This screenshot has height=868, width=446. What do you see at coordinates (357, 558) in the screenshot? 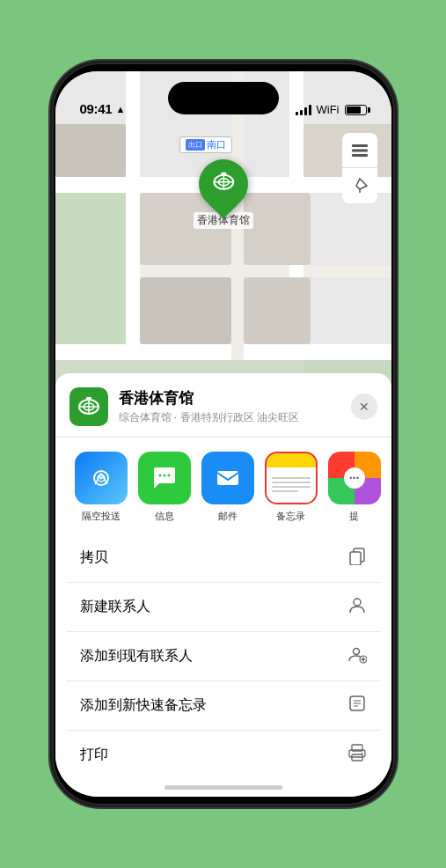
I see `copy-icon` at bounding box center [357, 558].